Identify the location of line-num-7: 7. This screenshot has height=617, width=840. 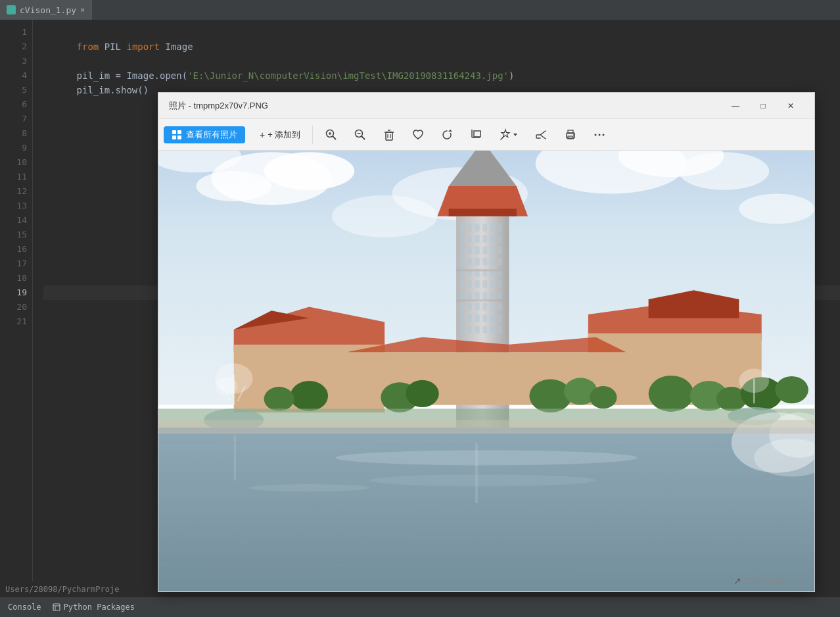
(24, 119).